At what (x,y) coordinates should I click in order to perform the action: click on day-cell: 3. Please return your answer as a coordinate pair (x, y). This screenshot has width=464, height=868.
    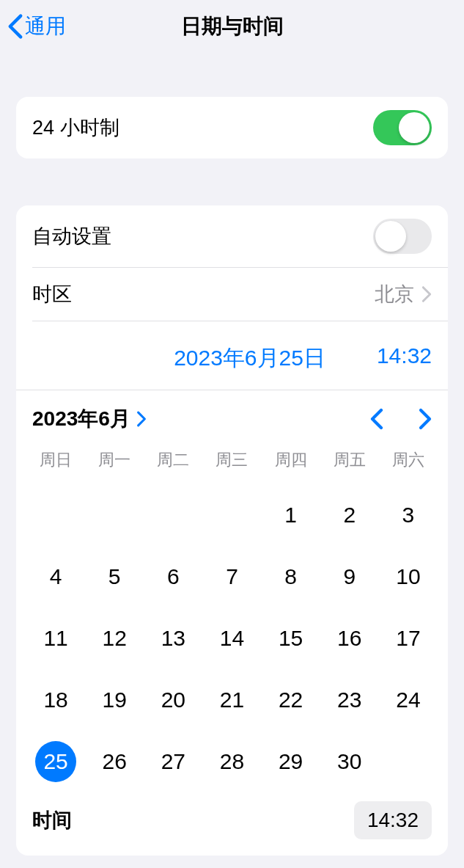
    Looking at the image, I should click on (408, 515).